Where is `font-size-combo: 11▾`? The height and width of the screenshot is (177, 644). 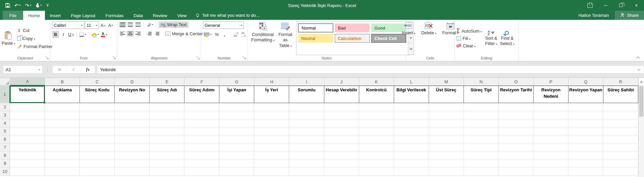
font-size-combo: 11▾ is located at coordinates (92, 25).